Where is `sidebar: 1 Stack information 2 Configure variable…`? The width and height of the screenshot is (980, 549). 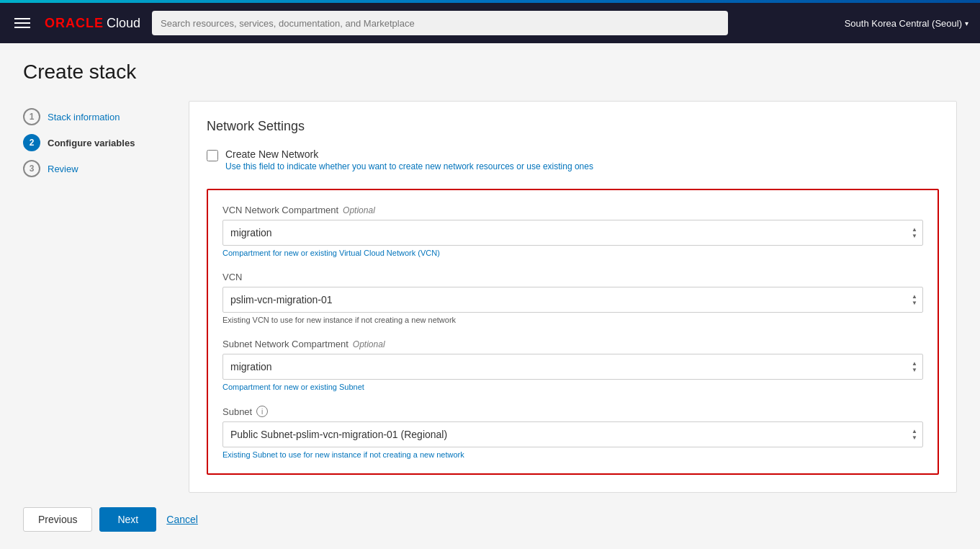 sidebar: 1 Stack information 2 Configure variable… is located at coordinates (106, 297).